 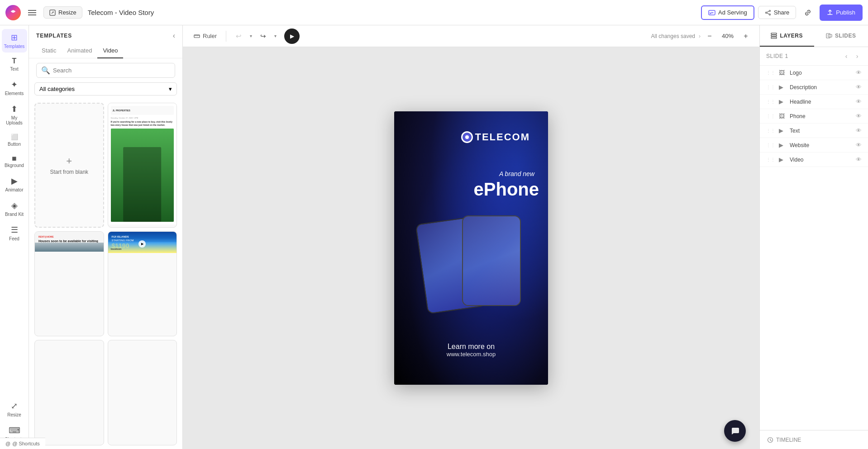 I want to click on templates-header: TEMPLATES ‹, so click(x=106, y=34).